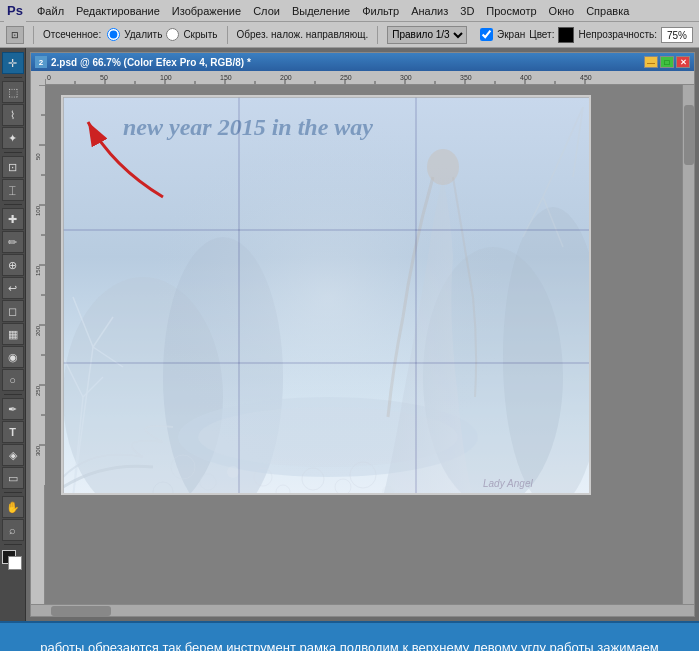  What do you see at coordinates (689, 135) in the screenshot?
I see `v-scrollbar-thumb` at bounding box center [689, 135].